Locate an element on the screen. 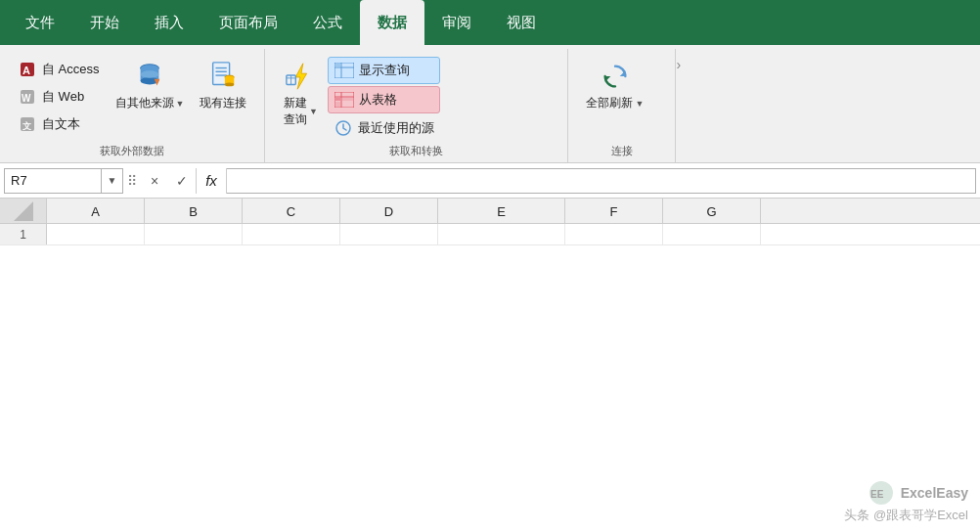  watermark-logo-icon: EE is located at coordinates (881, 493).